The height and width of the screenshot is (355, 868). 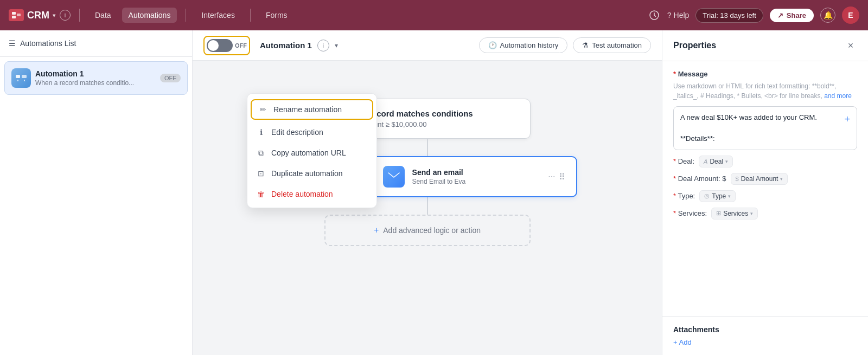 What do you see at coordinates (847, 119) in the screenshot?
I see `message-add-icon: +` at bounding box center [847, 119].